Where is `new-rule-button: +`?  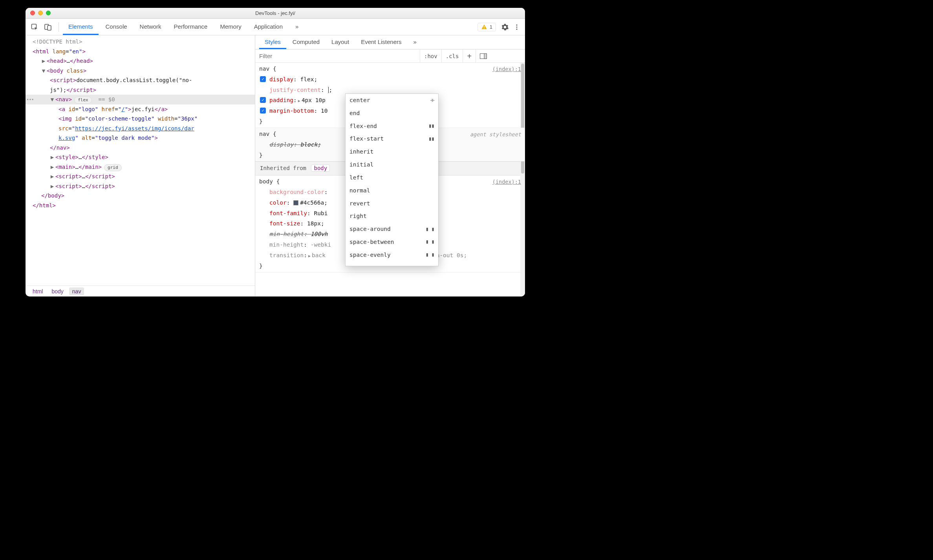
new-rule-button: + is located at coordinates (470, 56).